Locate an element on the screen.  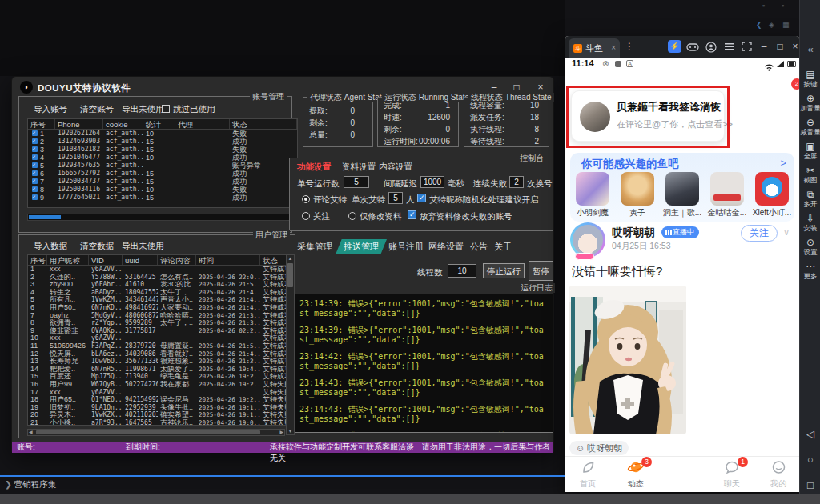
user-row: 11 510699426 F3APqZ.. 28379720 母庸置疑.. 20… is located at coordinates (160, 346).